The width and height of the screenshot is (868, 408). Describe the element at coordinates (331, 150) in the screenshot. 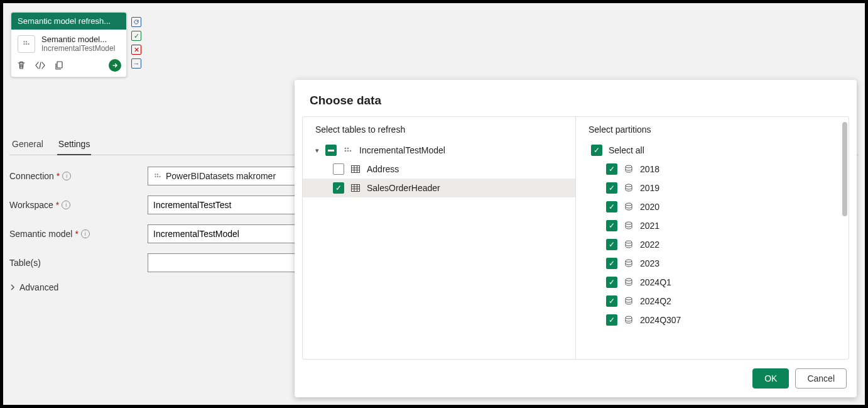

I see `checkbox-indeterminate` at that location.